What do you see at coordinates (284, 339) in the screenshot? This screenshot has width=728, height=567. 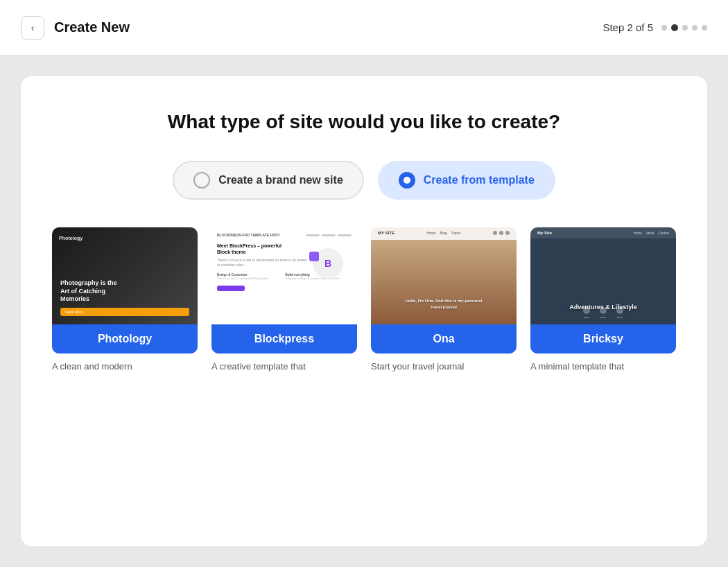 I see `blockpress-label: Blockpress` at bounding box center [284, 339].